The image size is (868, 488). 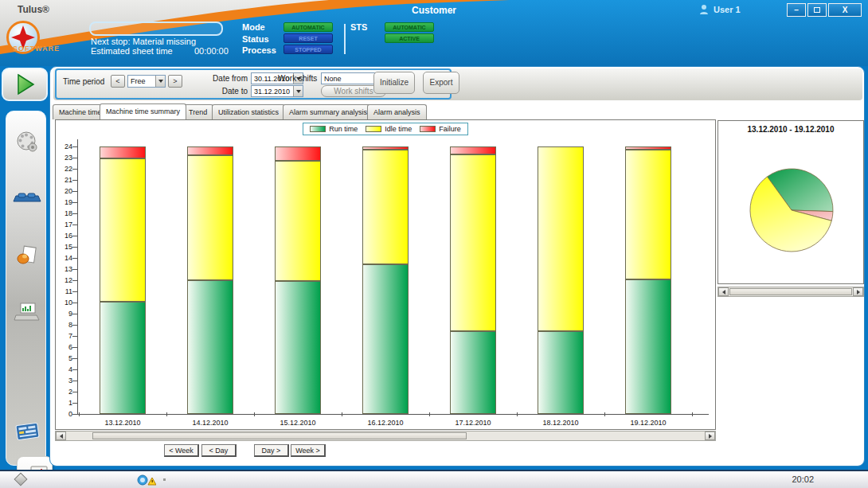 I want to click on y-tick-label: 3, so click(x=65, y=381).